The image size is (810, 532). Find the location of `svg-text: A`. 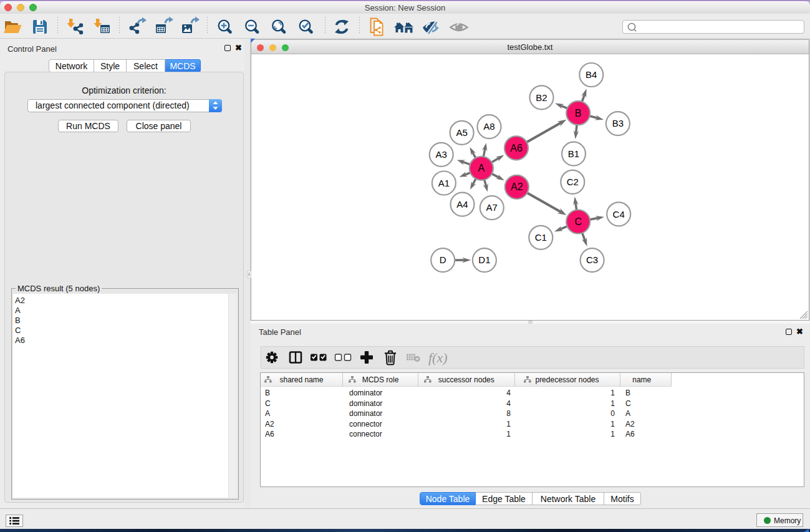

svg-text: A is located at coordinates (481, 168).